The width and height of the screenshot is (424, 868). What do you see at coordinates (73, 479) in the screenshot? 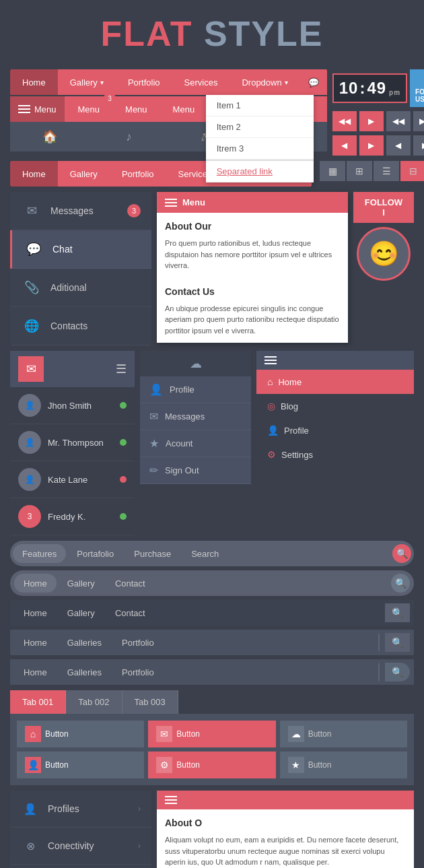
I see `chat-item-3: 👤 Kate Lane` at bounding box center [73, 479].